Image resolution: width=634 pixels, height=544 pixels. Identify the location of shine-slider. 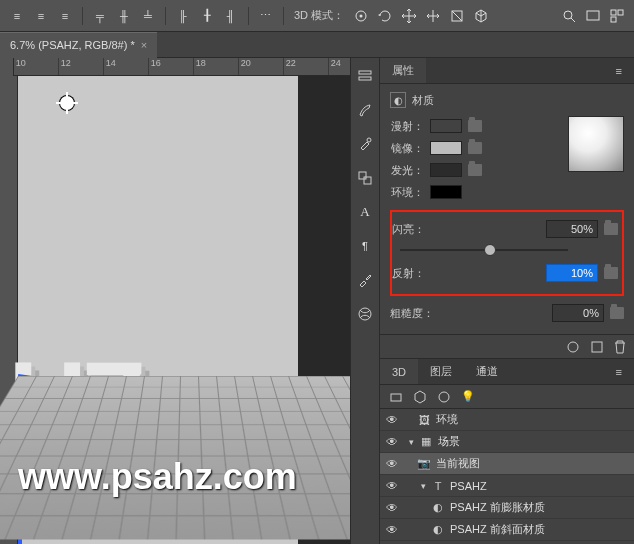
(484, 250).